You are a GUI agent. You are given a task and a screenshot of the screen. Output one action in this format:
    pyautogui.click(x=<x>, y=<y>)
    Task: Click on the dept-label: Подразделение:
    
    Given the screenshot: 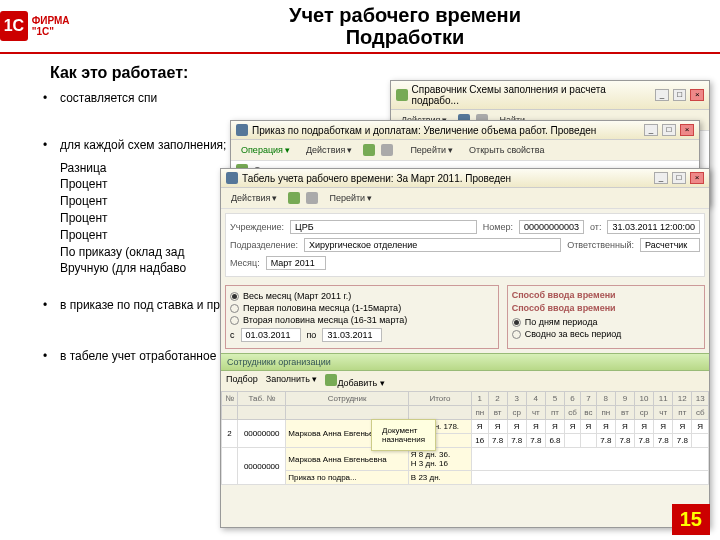 What is the action you would take?
    pyautogui.click(x=264, y=245)
    